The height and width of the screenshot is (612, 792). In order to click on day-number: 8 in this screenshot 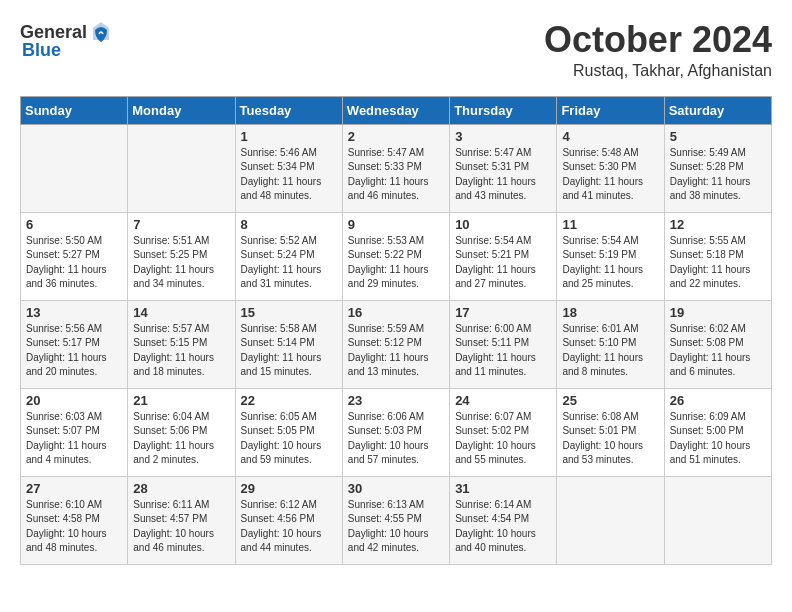, I will do `click(289, 224)`.